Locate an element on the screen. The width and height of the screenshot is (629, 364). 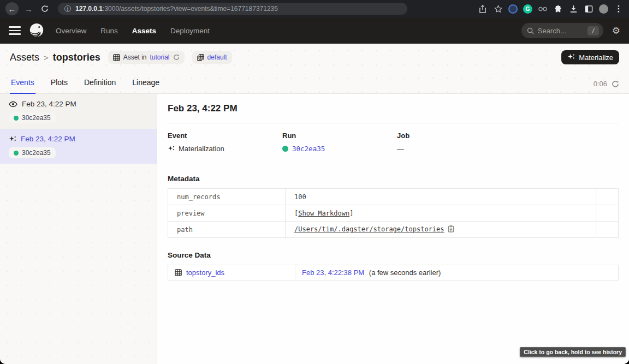
address-bar: i 127.0.0.1:3000/assets/topstories?view=… is located at coordinates (233, 9).